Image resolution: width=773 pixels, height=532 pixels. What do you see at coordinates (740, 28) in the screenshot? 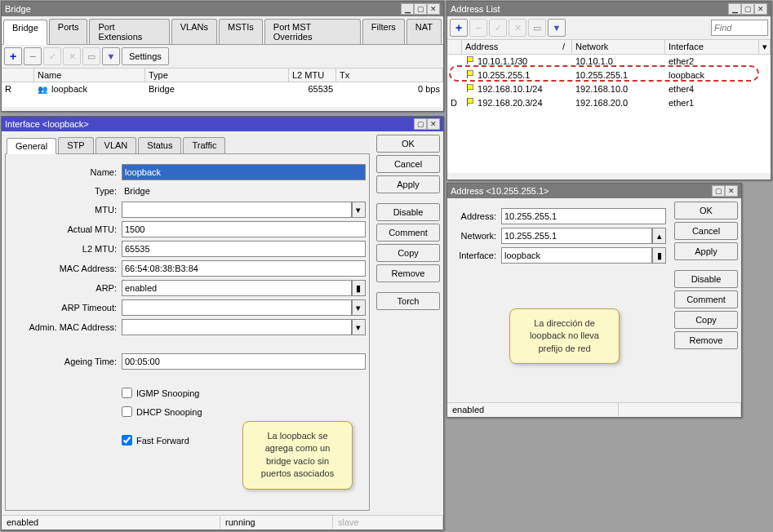
I see `find-input` at bounding box center [740, 28].